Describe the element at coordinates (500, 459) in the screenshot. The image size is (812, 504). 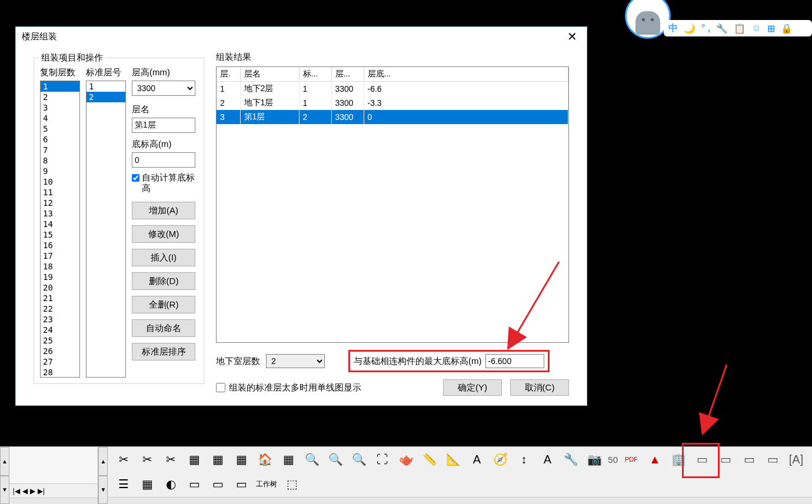
I see `compass2-icon: 🧭` at that location.